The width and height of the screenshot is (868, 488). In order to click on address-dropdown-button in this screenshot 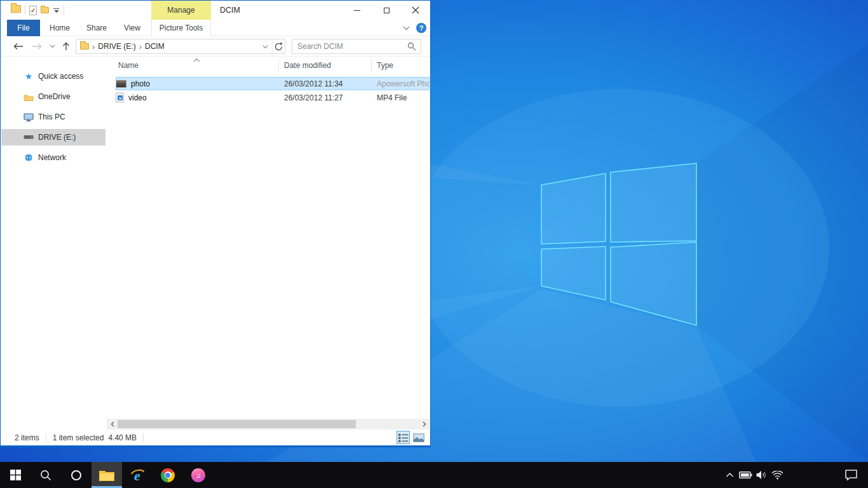, I will do `click(266, 46)`.